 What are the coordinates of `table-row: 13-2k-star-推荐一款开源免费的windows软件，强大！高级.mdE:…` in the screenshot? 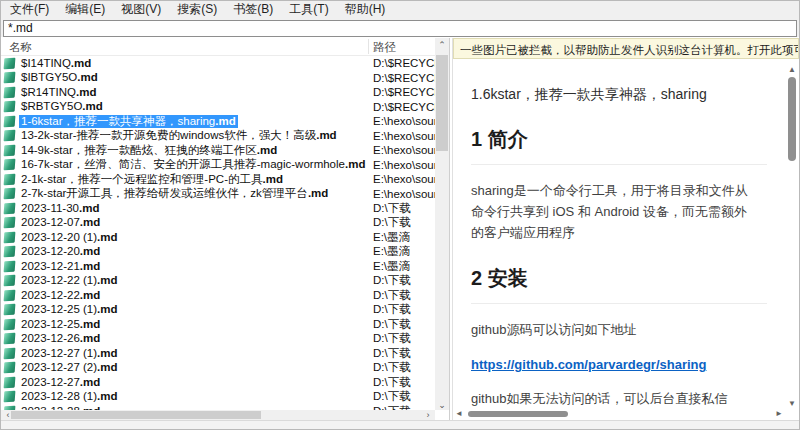 It's located at (218, 136).